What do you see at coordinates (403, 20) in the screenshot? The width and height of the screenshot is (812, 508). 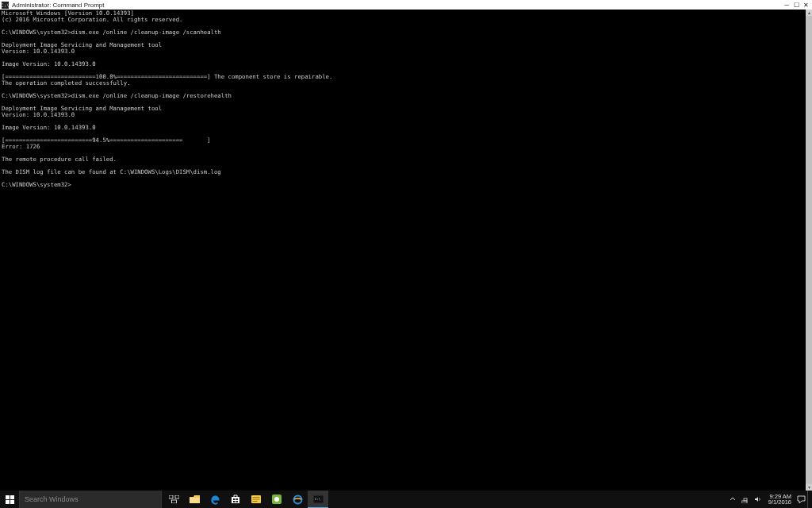 I see `terminal-line: (c) 2016 Microsoft Corporation. All righ…` at bounding box center [403, 20].